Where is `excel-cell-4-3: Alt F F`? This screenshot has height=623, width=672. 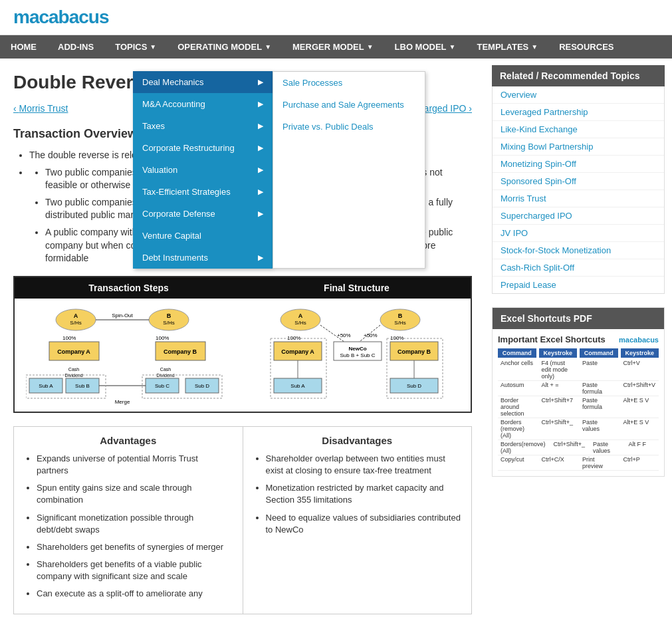 excel-cell-4-3: Alt F F is located at coordinates (642, 447).